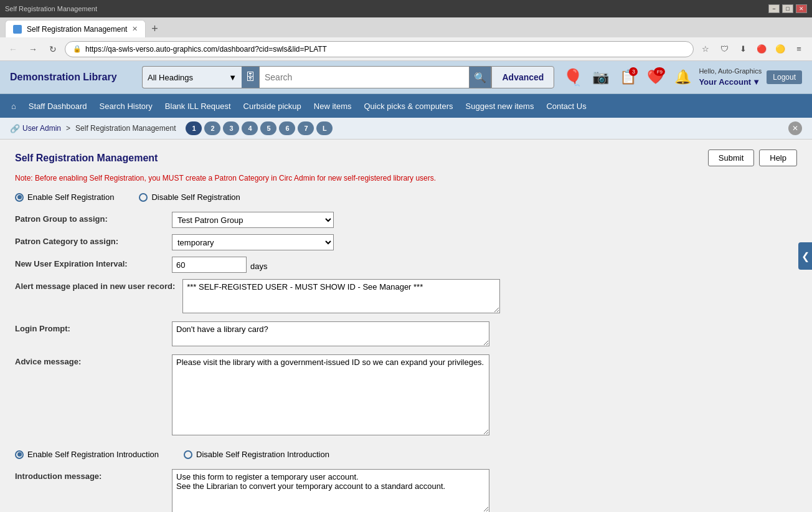 This screenshot has height=512, width=812. What do you see at coordinates (15, 128) in the screenshot?
I see `breadcrumb-icon: 🔗` at bounding box center [15, 128].